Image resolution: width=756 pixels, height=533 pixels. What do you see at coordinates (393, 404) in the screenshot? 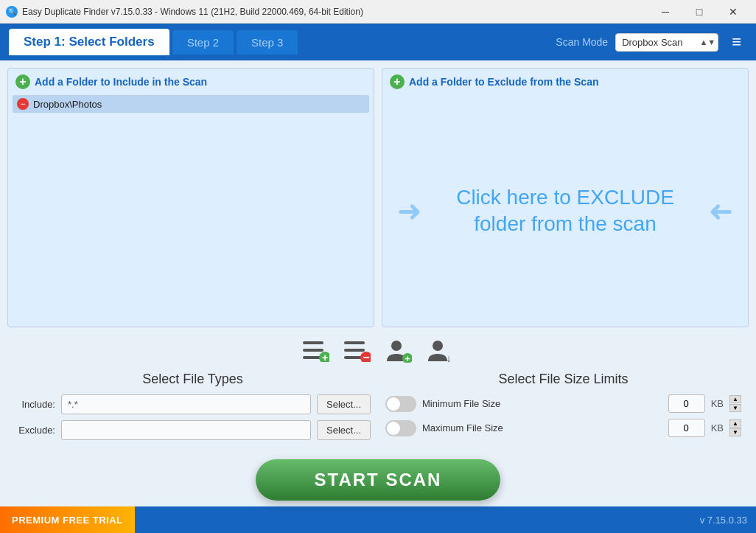
I see `min-size-toggle-knob` at bounding box center [393, 404].